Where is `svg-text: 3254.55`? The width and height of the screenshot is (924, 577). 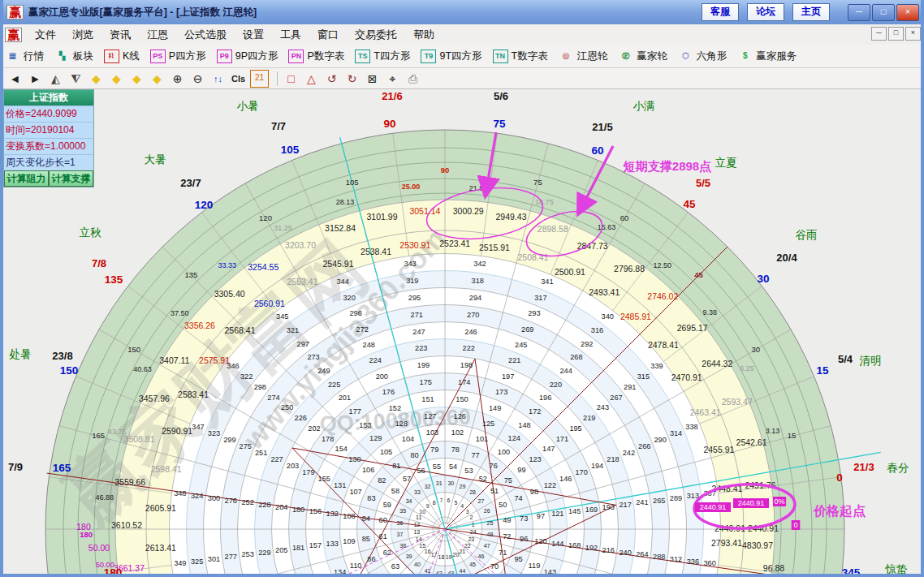 svg-text: 3254.55 is located at coordinates (263, 267).